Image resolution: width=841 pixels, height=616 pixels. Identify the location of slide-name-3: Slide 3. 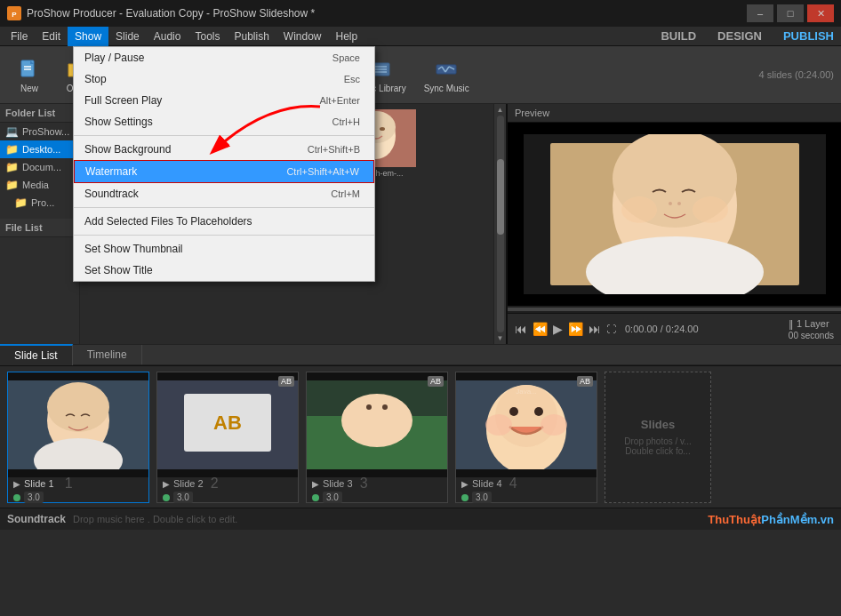
(338, 484).